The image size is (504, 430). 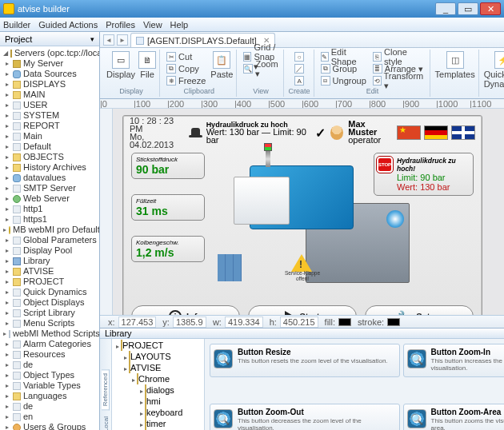 What do you see at coordinates (158, 380) in the screenshot?
I see `library-tree-node: ▸Chrome` at bounding box center [158, 380].